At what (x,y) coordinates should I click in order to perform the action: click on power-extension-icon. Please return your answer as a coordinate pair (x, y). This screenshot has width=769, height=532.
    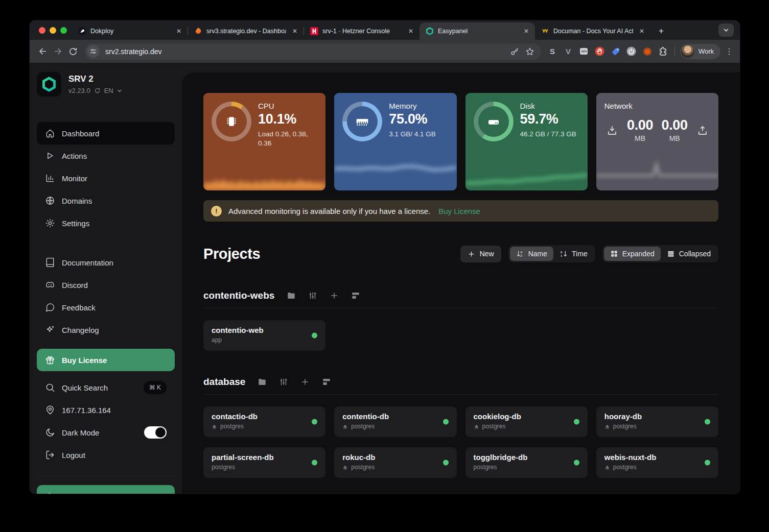
    Looking at the image, I should click on (632, 52).